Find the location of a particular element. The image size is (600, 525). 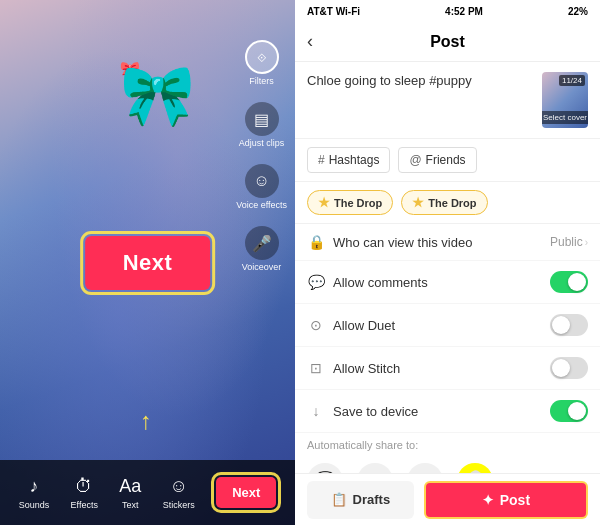

header-title: Post is located at coordinates (448, 42).